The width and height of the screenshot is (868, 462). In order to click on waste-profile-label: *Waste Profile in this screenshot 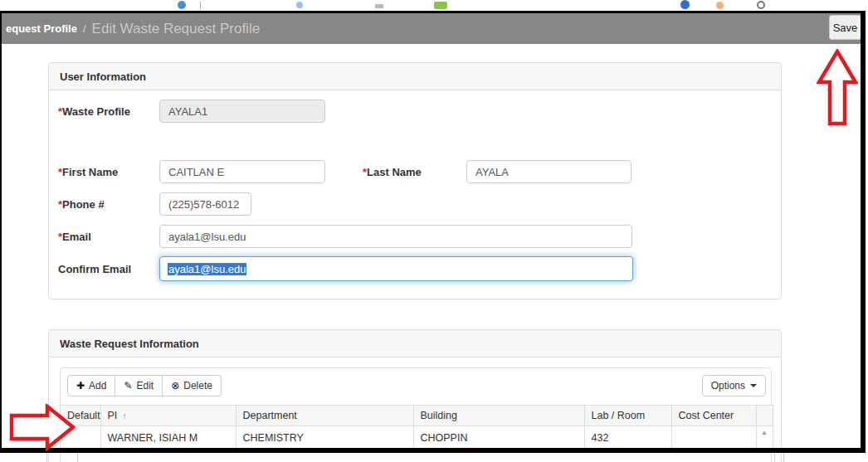, I will do `click(95, 111)`.